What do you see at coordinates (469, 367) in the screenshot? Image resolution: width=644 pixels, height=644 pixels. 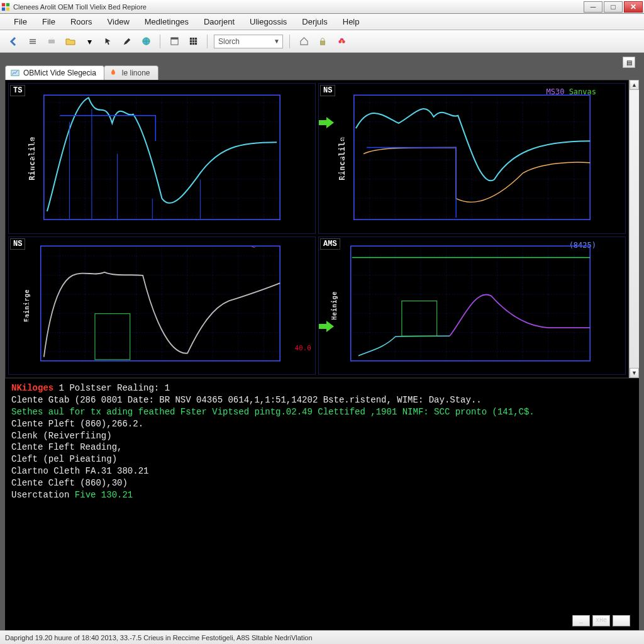 I see `xtick: 1.9001` at bounding box center [469, 367].